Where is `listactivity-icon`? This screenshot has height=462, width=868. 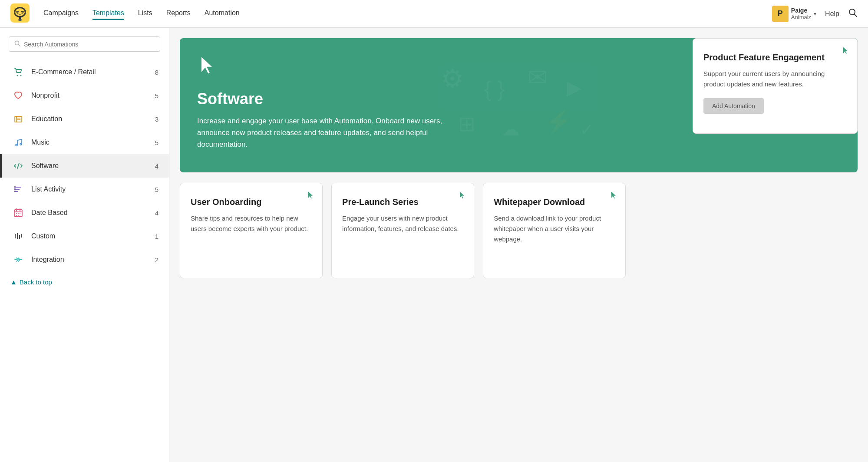
listactivity-icon is located at coordinates (18, 189).